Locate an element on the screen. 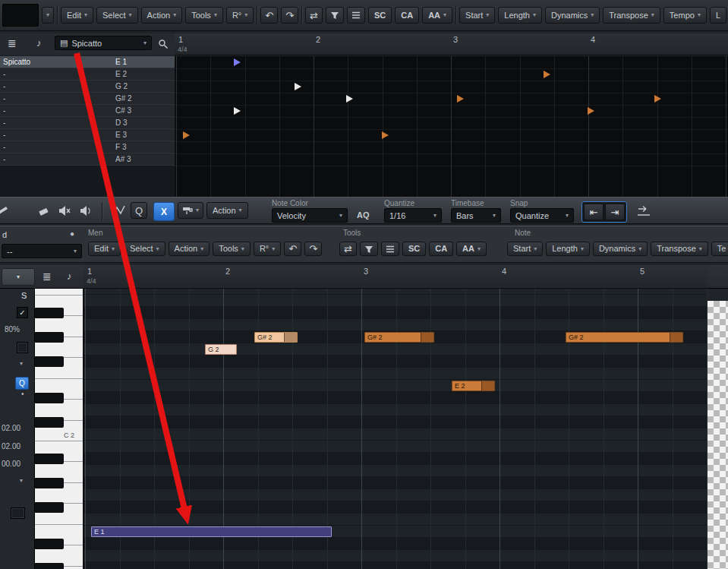 This screenshot has width=728, height=569. drum-timeline-ruler: 12344/4 is located at coordinates (451, 44).